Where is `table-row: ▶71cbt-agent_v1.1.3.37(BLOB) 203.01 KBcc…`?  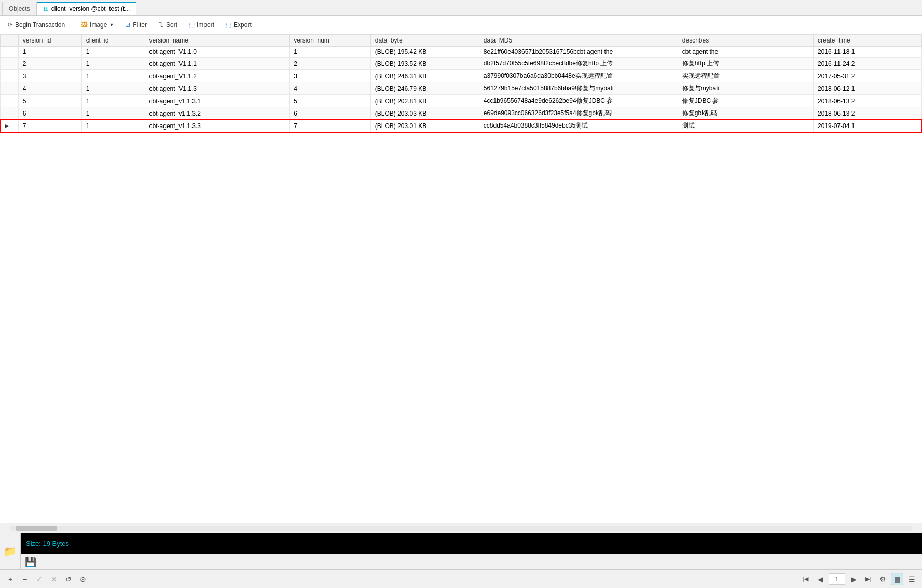 table-row: ▶71cbt-agent_v1.1.3.37(BLOB) 203.01 KBcc… is located at coordinates (461, 126).